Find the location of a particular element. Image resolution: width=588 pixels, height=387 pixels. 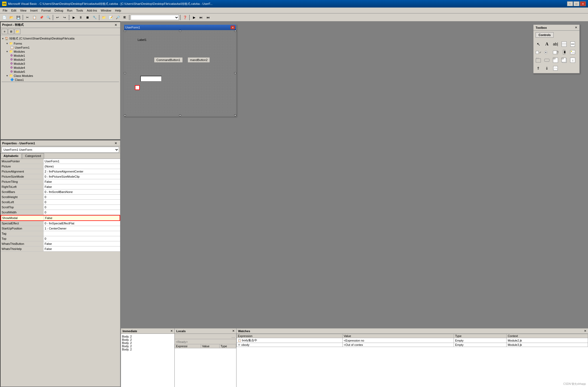

toolbar-step-over: ⏭ is located at coordinates (201, 17).